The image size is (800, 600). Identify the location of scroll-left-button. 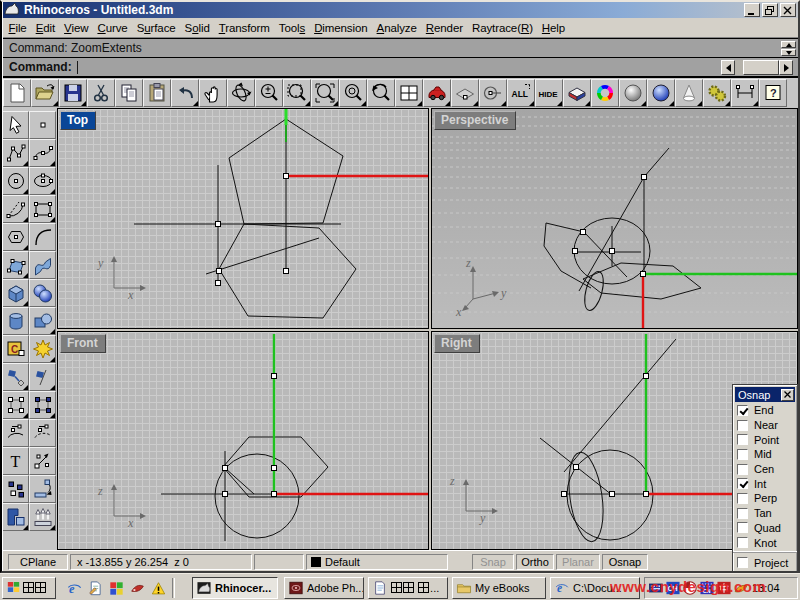
(728, 68).